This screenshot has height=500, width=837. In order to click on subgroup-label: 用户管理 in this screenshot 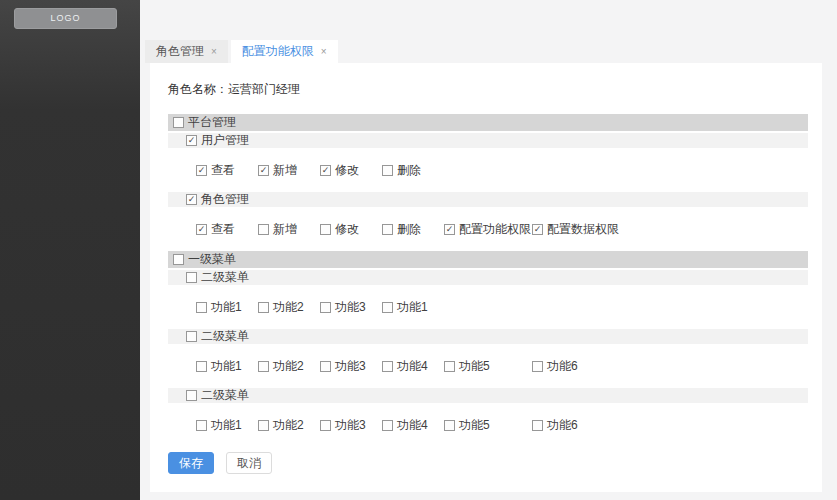, I will do `click(225, 140)`.